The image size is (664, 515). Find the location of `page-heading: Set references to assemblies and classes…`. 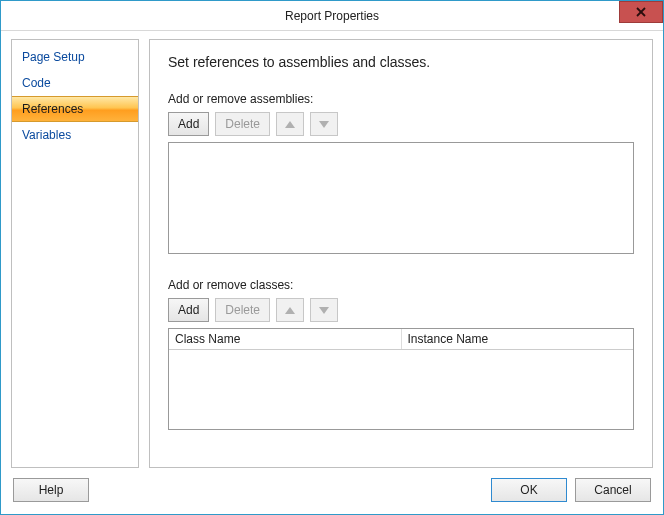

page-heading: Set references to assemblies and classes… is located at coordinates (401, 62).